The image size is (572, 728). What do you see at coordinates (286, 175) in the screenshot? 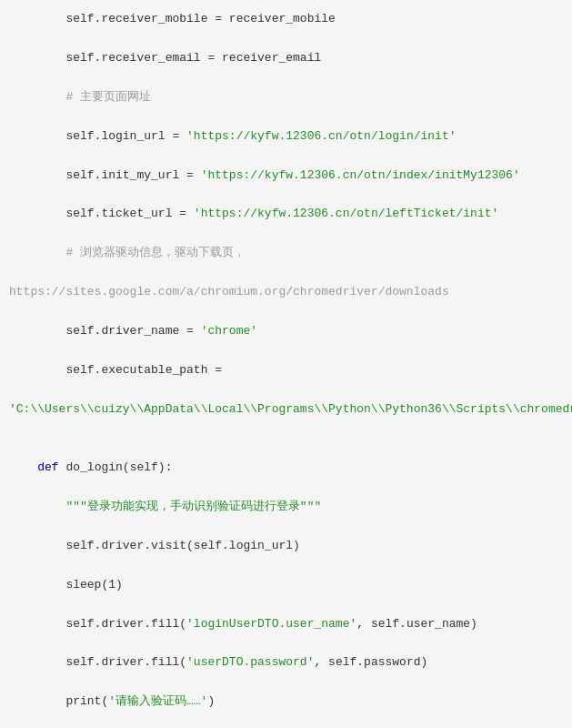
I see `code-line: self.init_my_url = 'https://kyfw.12306.c…` at bounding box center [286, 175].